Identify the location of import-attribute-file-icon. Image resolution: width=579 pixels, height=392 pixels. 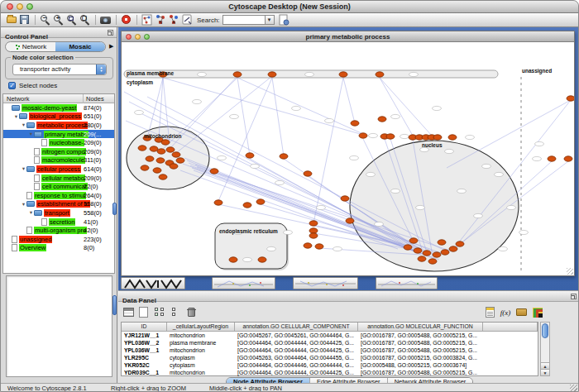
(521, 312).